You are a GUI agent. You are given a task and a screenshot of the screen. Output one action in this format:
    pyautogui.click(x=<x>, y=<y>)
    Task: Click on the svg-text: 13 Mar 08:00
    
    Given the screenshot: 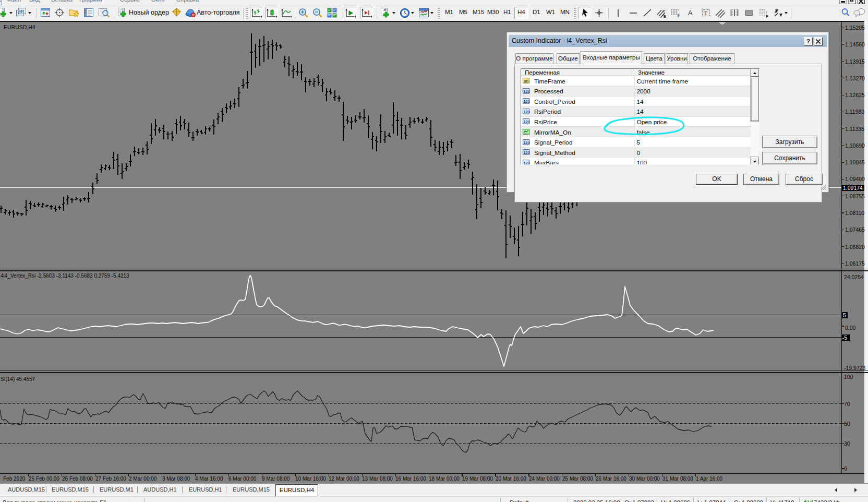 What is the action you would take?
    pyautogui.click(x=378, y=479)
    